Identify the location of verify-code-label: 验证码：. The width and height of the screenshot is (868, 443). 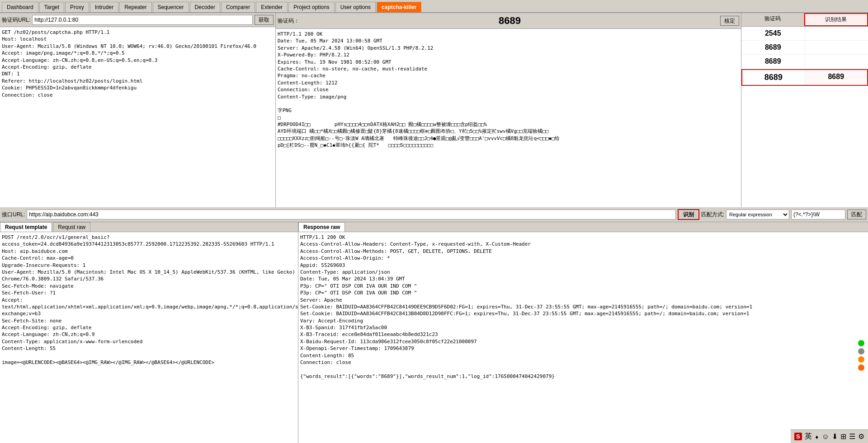
(288, 21).